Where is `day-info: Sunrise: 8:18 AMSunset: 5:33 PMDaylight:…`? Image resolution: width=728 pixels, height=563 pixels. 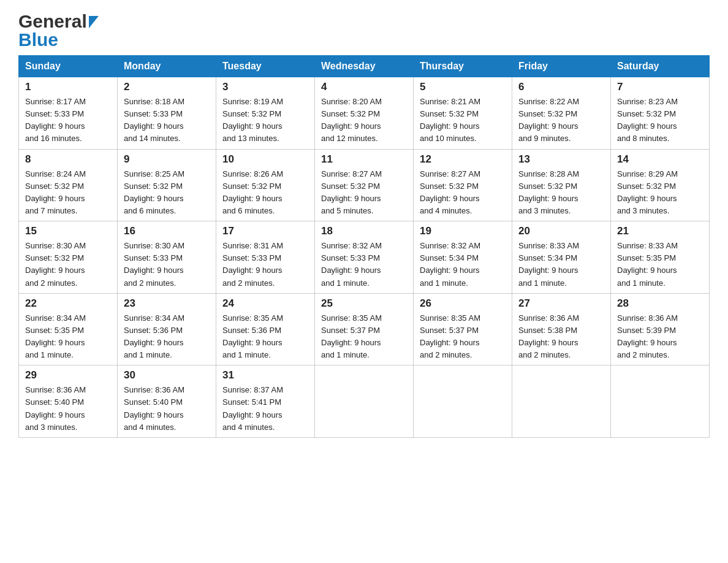
day-info: Sunrise: 8:18 AMSunset: 5:33 PMDaylight:… is located at coordinates (167, 120).